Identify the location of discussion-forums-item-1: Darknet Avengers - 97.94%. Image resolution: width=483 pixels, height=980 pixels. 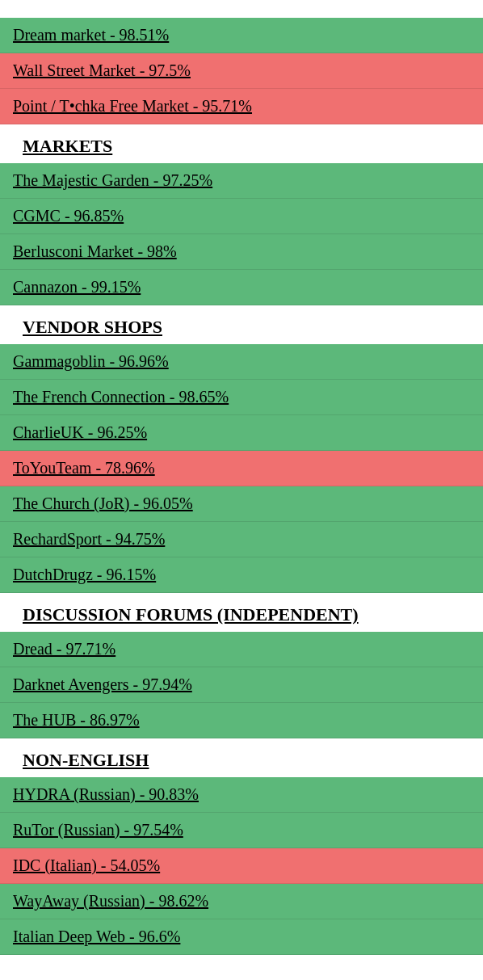
(242, 685).